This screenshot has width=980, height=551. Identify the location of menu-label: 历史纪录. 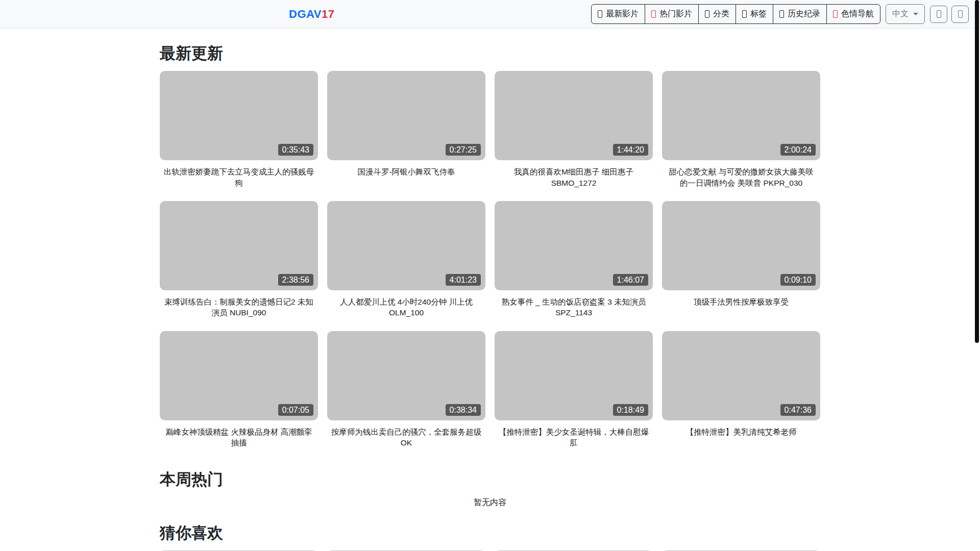
(804, 14).